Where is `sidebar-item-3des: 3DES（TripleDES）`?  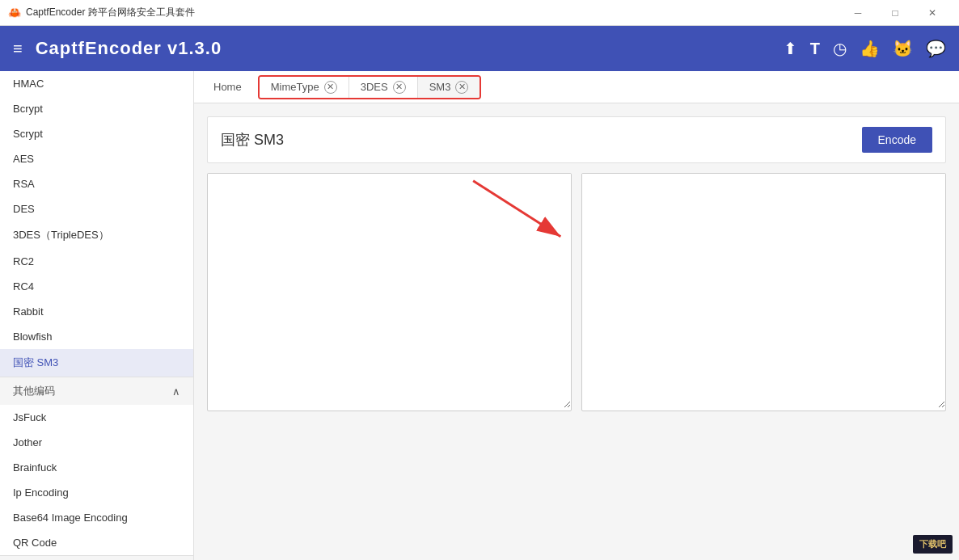
sidebar-item-3des: 3DES（TripleDES） is located at coordinates (97, 235).